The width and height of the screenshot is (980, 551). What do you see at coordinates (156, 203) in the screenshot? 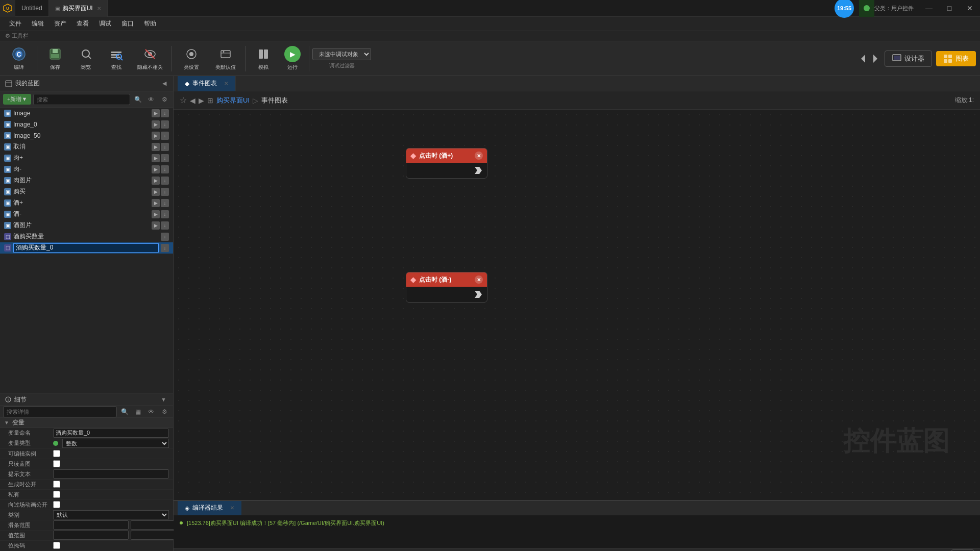
I see `tree-item-wine-plus-action1: ▶` at bounding box center [156, 203].